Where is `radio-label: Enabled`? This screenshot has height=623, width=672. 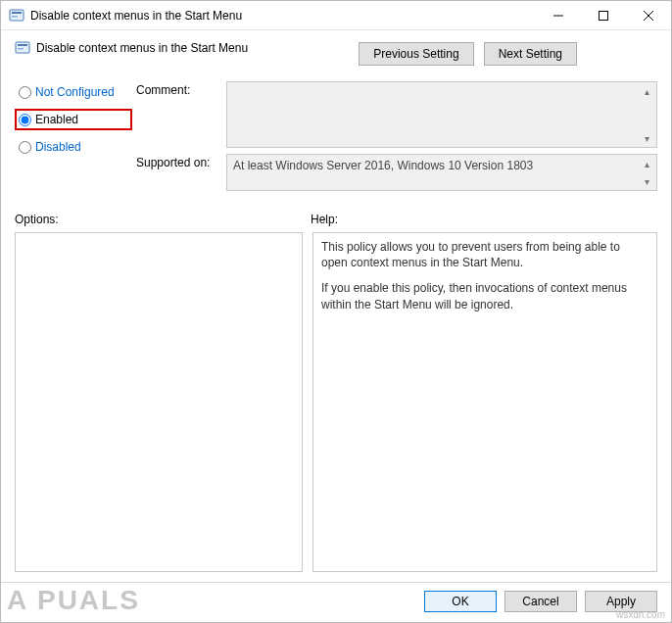 radio-label: Enabled is located at coordinates (57, 120).